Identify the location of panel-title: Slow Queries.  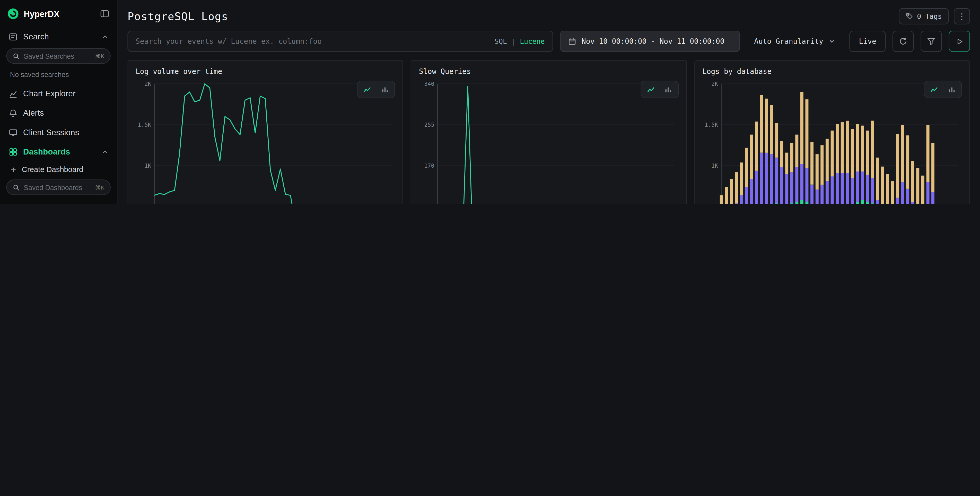
(549, 72).